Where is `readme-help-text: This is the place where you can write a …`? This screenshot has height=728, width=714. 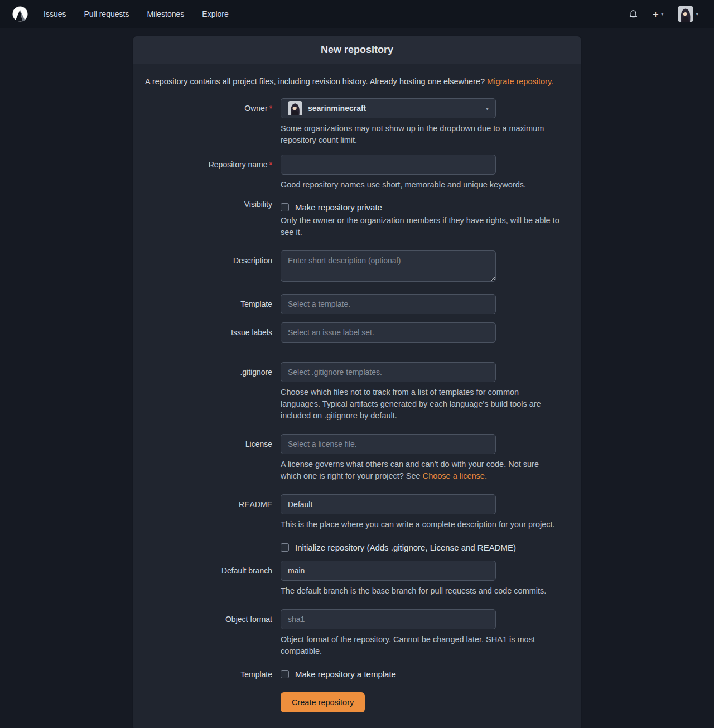 readme-help-text: This is the place where you can write a … is located at coordinates (421, 524).